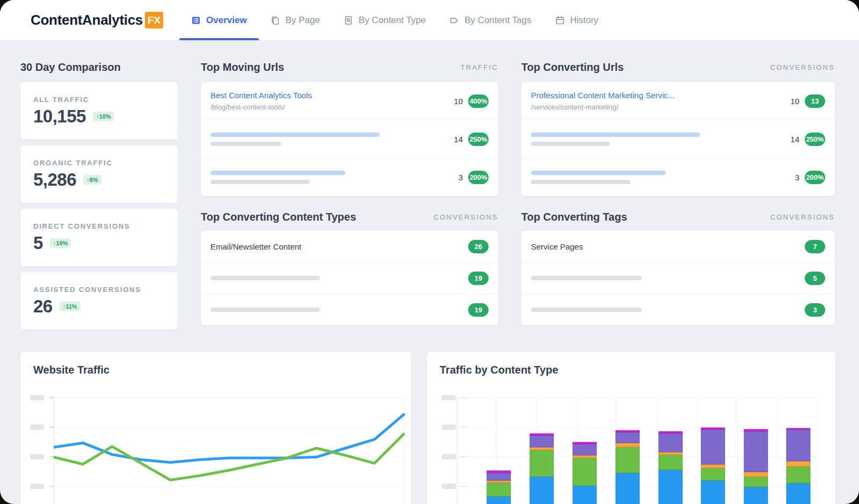 The height and width of the screenshot is (504, 859). What do you see at coordinates (99, 174) in the screenshot?
I see `stat-card: ORGANIC TRAFFIC5,286↑8%` at bounding box center [99, 174].